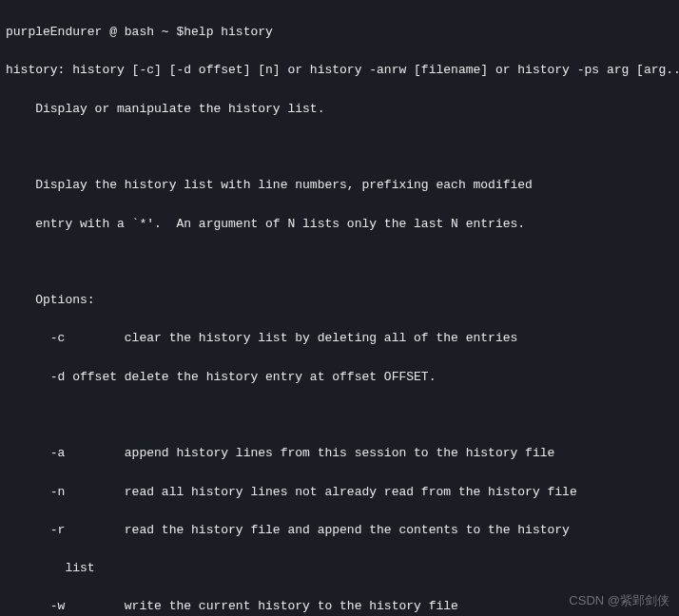 Image resolution: width=679 pixels, height=616 pixels. What do you see at coordinates (340, 568) in the screenshot?
I see `option-r-cont: list` at bounding box center [340, 568].